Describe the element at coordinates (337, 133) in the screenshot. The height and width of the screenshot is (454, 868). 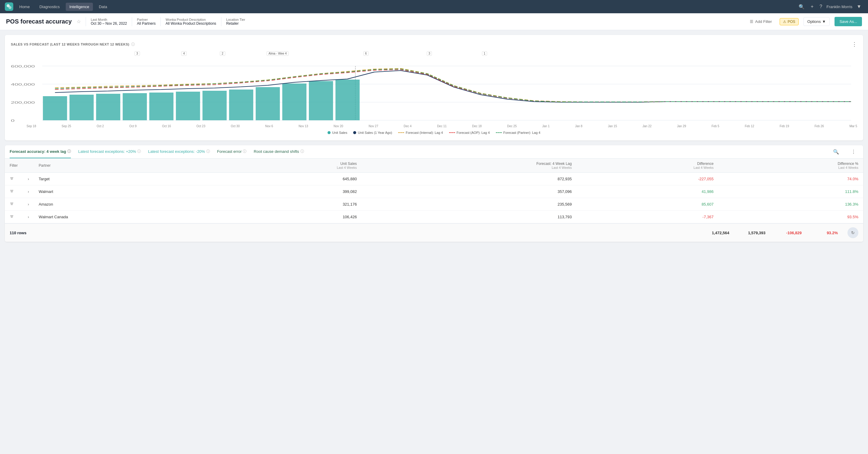
I see `legend-unit-sales: Unit Sales` at that location.